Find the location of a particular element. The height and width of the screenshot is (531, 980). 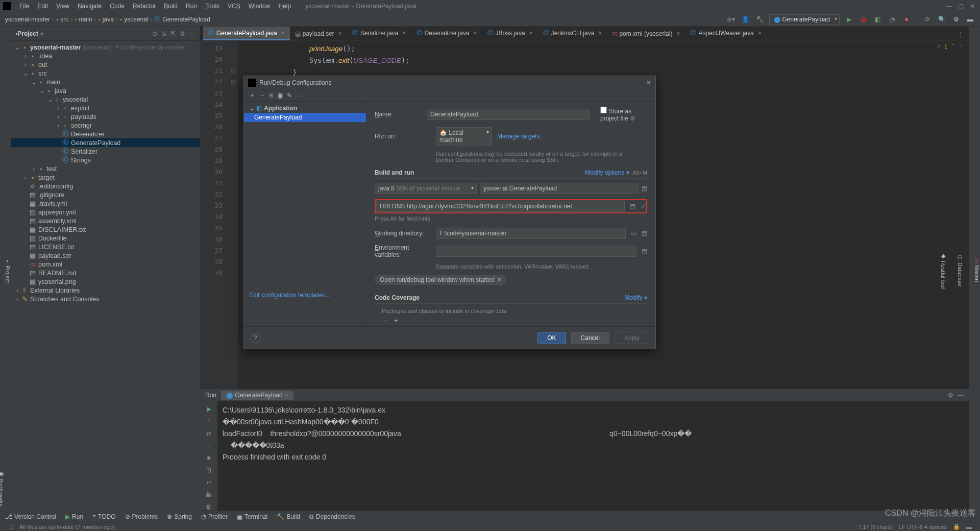

problems-tool-button: ⊘ Problems is located at coordinates (142, 517).